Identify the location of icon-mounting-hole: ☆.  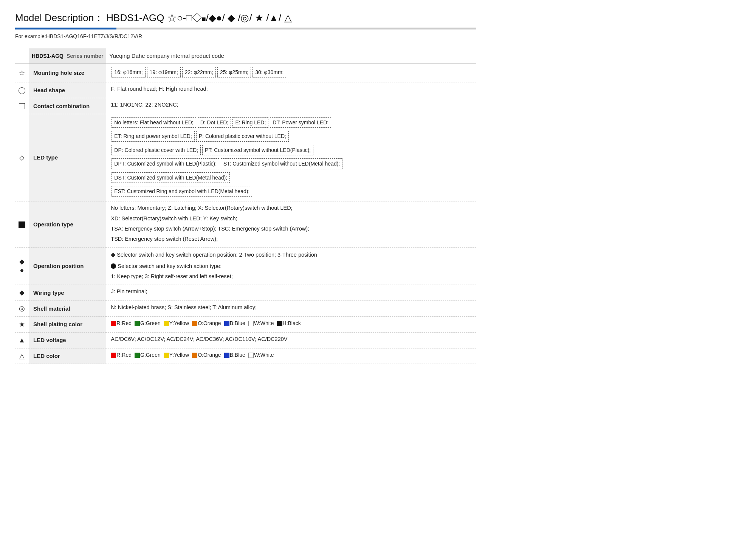
(22, 73).